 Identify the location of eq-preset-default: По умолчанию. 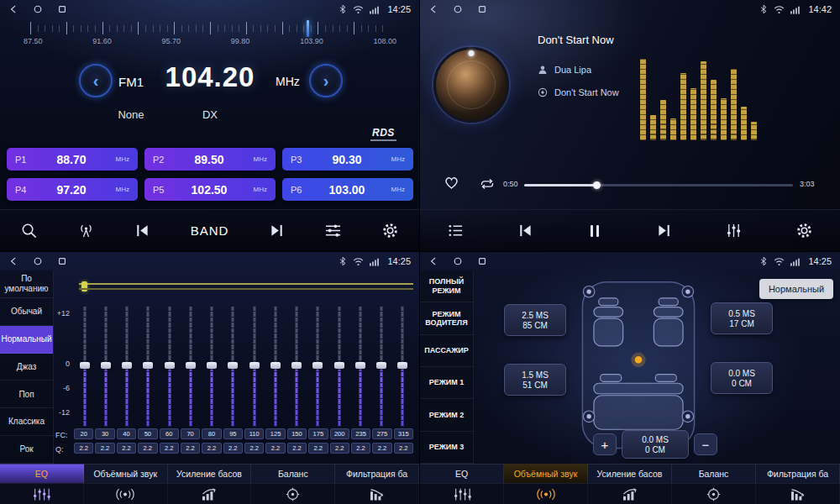
(27, 284).